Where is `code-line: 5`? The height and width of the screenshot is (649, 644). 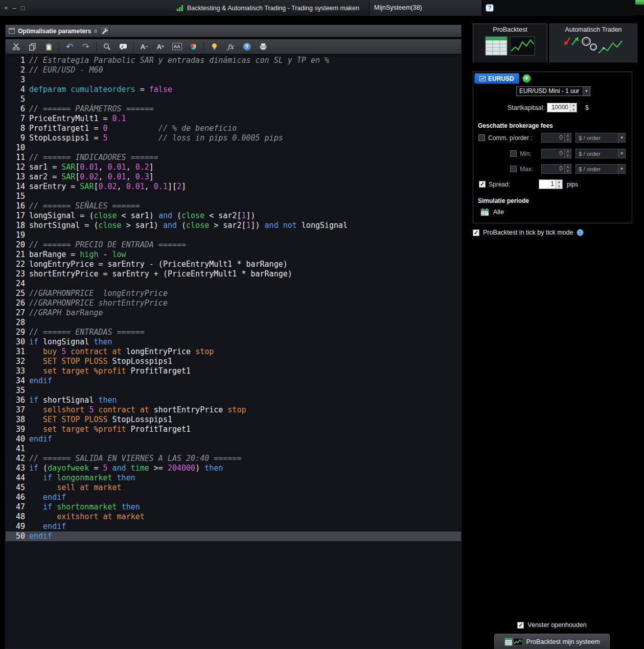 code-line: 5 is located at coordinates (233, 99).